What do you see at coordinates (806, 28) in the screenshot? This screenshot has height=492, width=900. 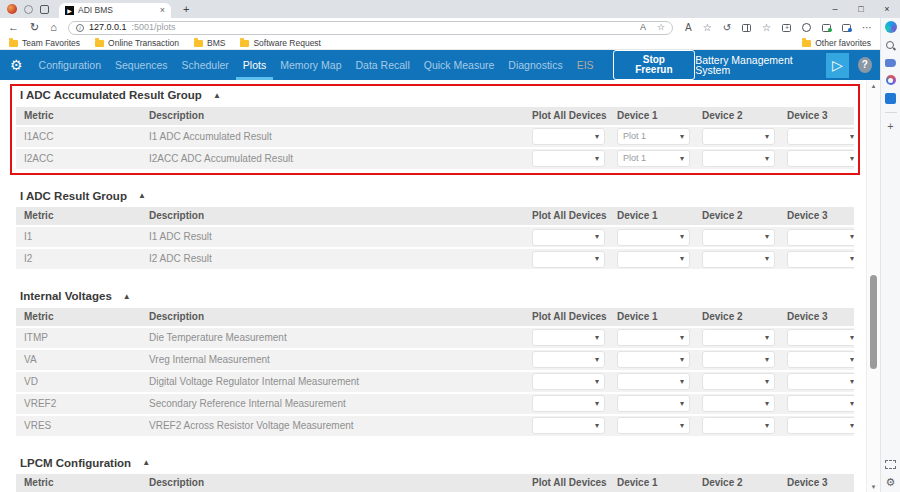 I see `browser-essentials-icon` at bounding box center [806, 28].